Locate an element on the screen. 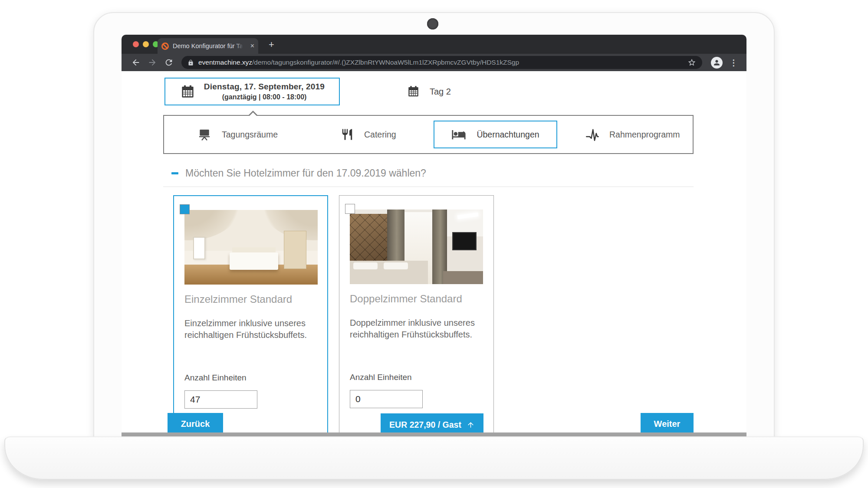  lock-icon is located at coordinates (191, 62).